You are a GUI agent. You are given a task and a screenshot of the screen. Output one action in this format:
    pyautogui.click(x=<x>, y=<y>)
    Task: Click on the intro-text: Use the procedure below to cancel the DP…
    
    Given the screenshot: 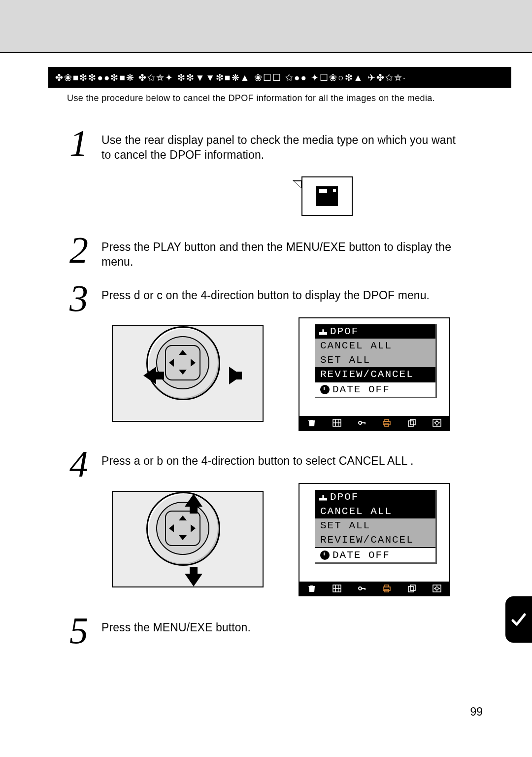 What is the action you would take?
    pyautogui.click(x=265, y=99)
    